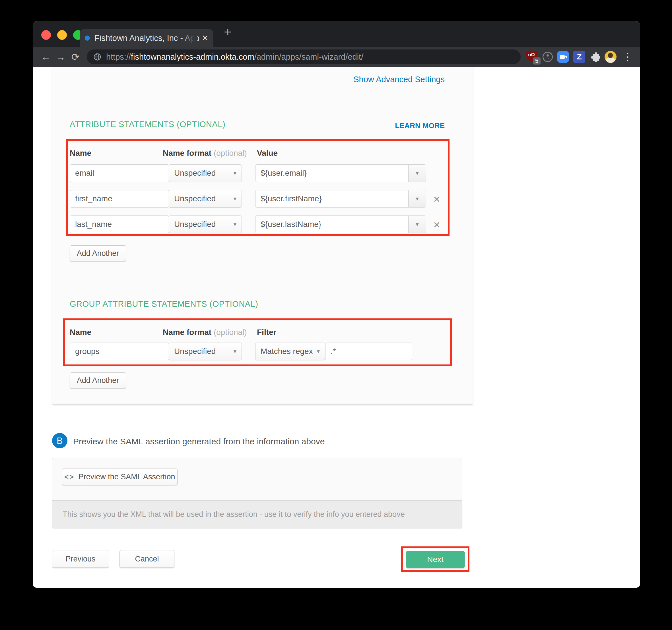 The width and height of the screenshot is (672, 630). Describe the element at coordinates (369, 351) in the screenshot. I see `group-filter-value-input: .*` at that location.